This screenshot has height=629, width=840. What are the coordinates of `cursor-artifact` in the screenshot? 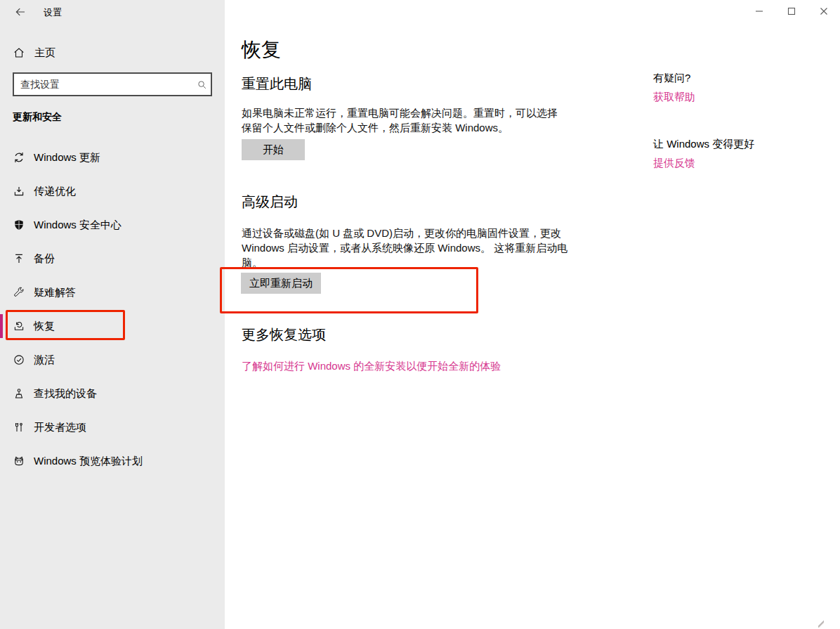 It's located at (821, 624).